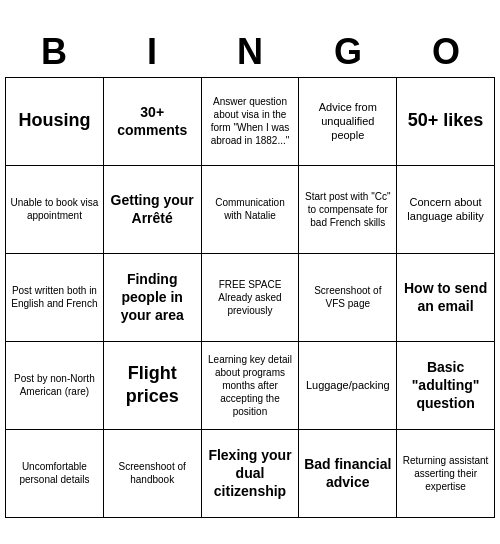 The height and width of the screenshot is (544, 500). Describe the element at coordinates (54, 52) in the screenshot. I see `header-b: B` at that location.